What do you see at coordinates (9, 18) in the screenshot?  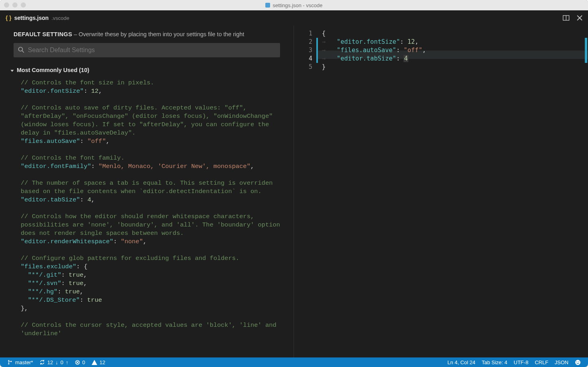 I see `json-file-icon: { }` at bounding box center [9, 18].